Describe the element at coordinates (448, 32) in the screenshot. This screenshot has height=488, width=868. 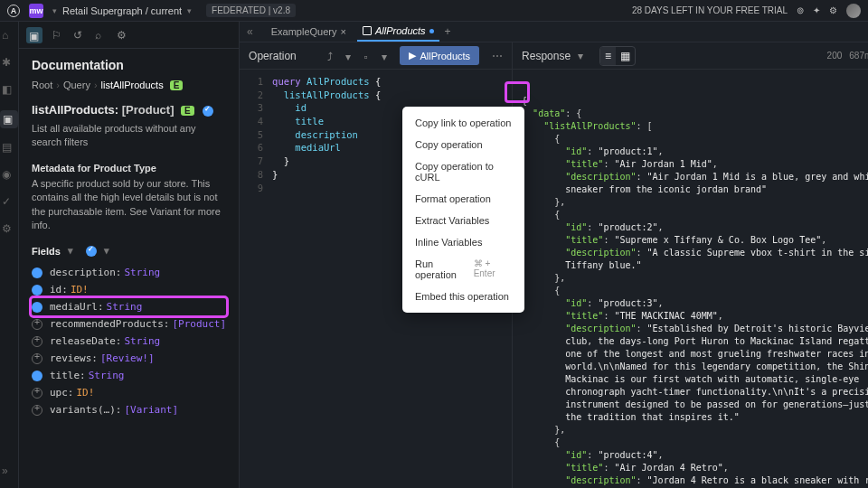
I see `add-tab-icon: +` at that location.